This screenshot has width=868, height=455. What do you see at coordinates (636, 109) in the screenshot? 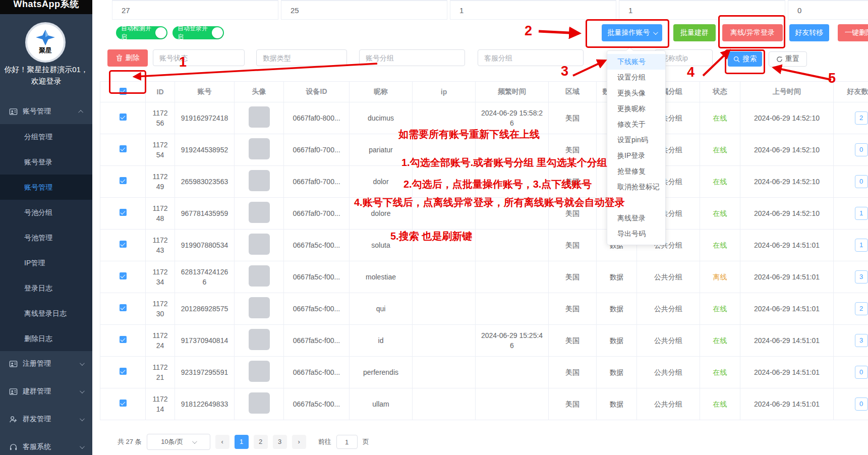
I see `dropdown-item-更换昵称: 更换昵称` at bounding box center [636, 109].